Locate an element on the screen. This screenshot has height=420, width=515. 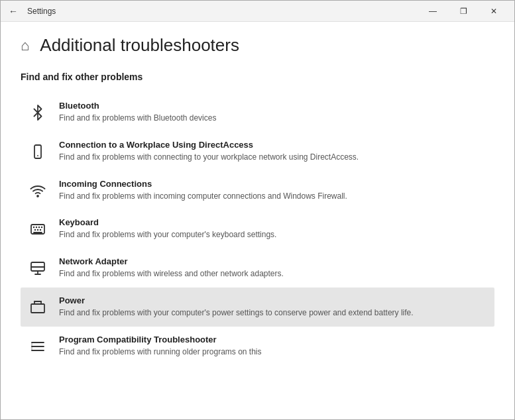
item-desc-keyboard: Find and fix problems with your computer… is located at coordinates (273, 235).